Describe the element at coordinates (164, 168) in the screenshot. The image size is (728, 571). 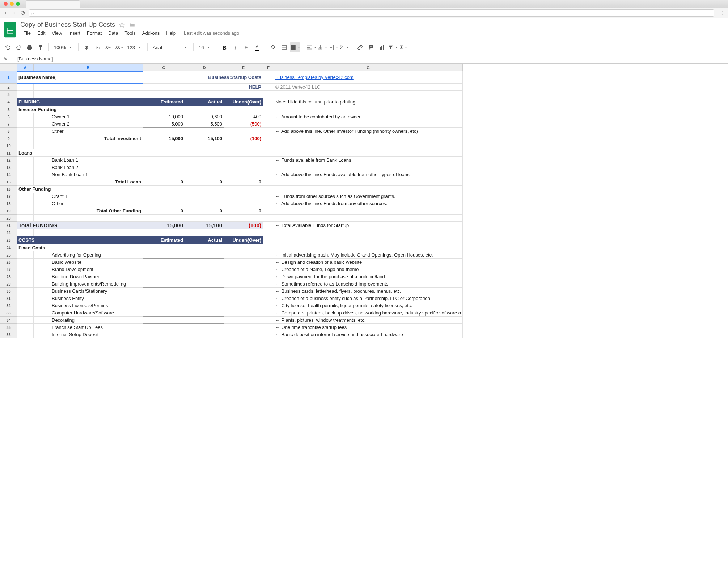
I see `cell-C13` at that location.